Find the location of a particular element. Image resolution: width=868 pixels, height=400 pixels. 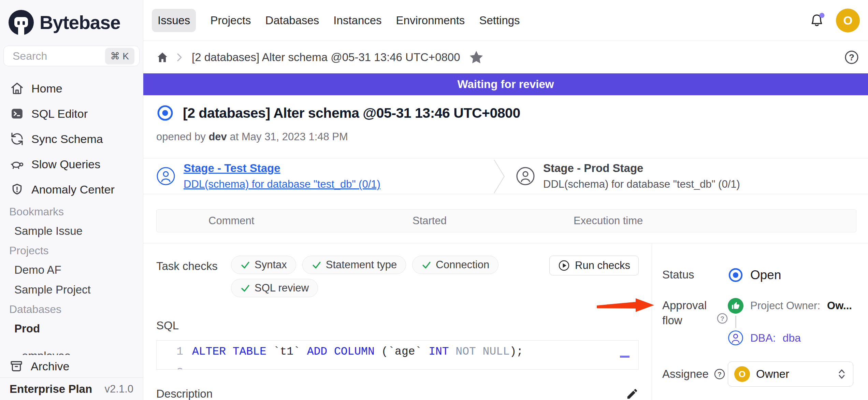

column-execution-time: Execution time is located at coordinates (608, 221).